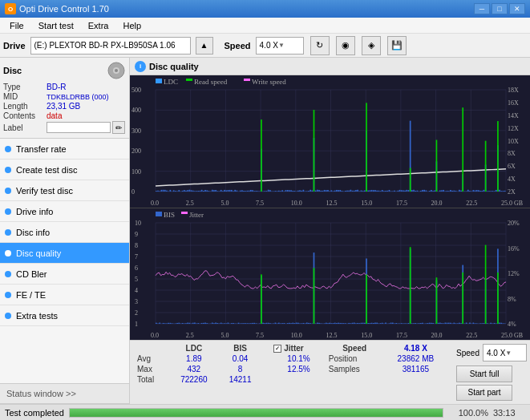  I want to click on disc-quality-header: i Disc quality, so click(330, 67).